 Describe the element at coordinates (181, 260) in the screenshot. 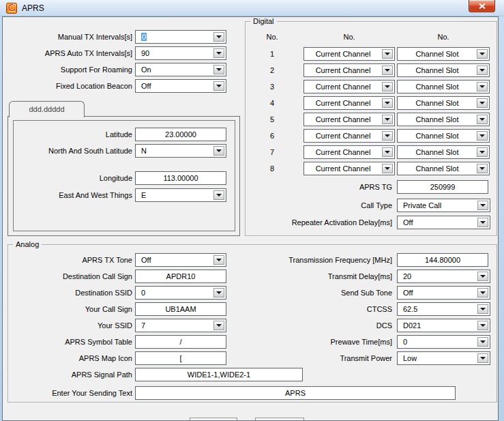

I see `aprs-tx-tone-combo: Off` at that location.